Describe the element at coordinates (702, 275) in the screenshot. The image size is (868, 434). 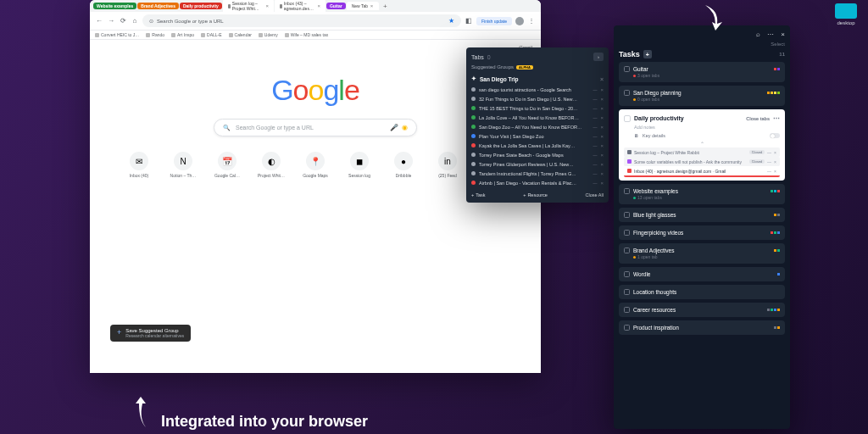
I see `task-card: Wordle` at that location.